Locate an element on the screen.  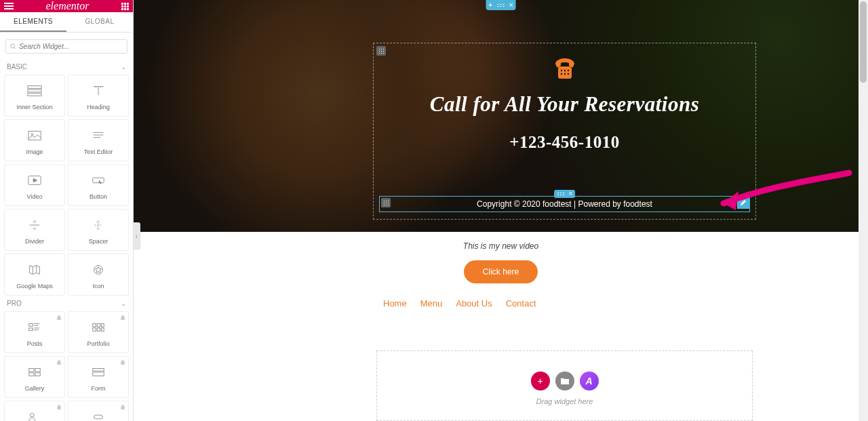
drag-section-icon is located at coordinates (501, 5).